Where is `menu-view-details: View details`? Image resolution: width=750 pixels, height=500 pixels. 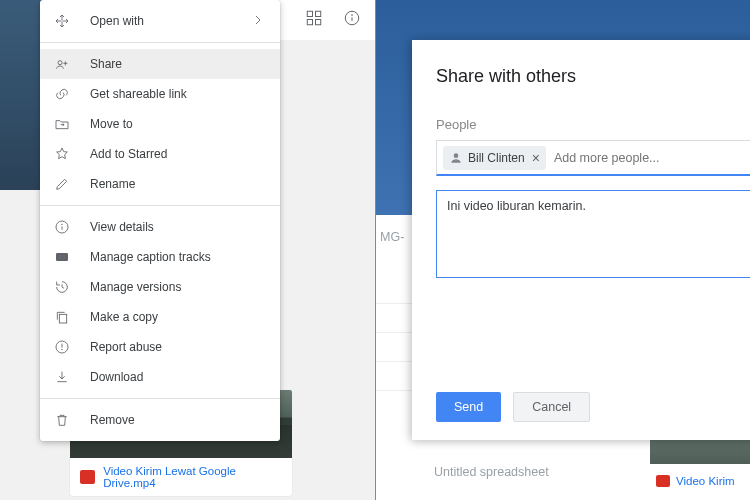 menu-view-details: View details is located at coordinates (160, 227).